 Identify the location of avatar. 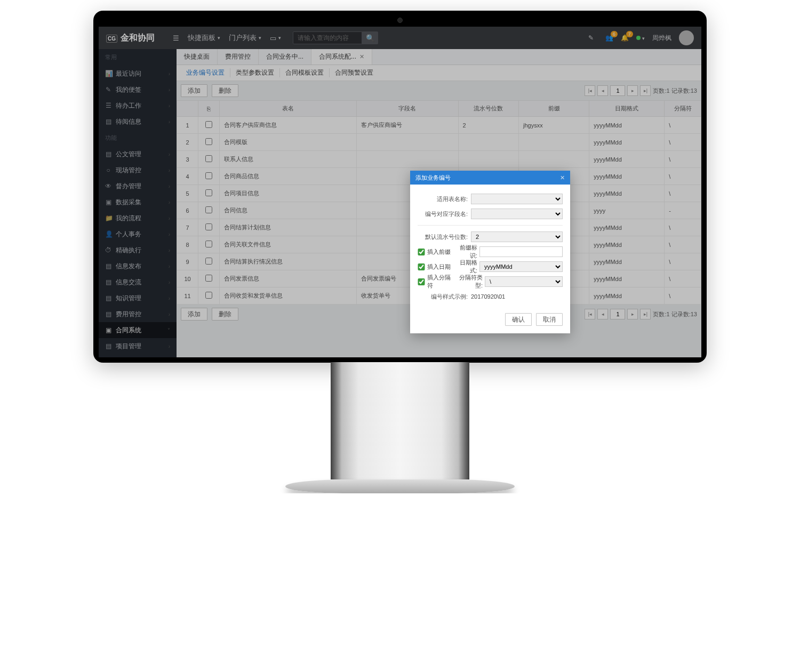
(686, 38).